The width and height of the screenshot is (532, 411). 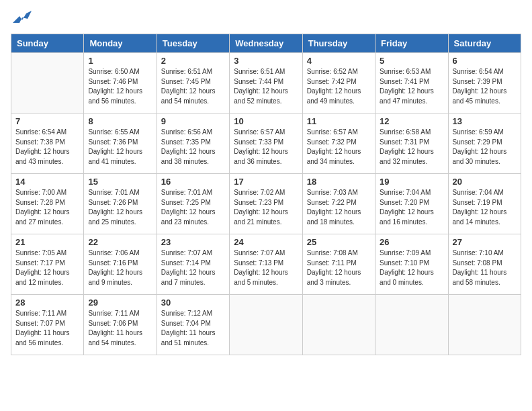 I want to click on calendar-cell: 11Sunrise: 6:57 AM Sunset: 7:32 PM Dayli…, so click(x=339, y=144).